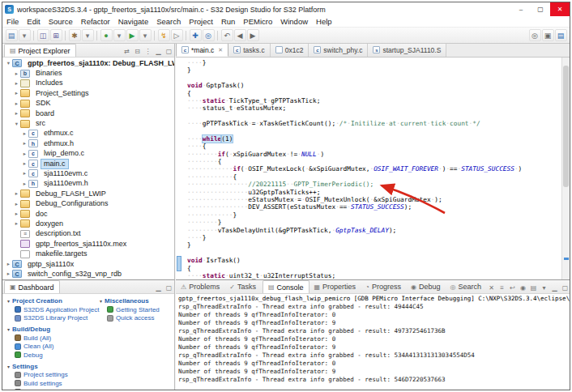 Image resolution: width=572 pixels, height=392 pixels. I want to click on toolbar-save-all-icon: ⊞, so click(57, 36).